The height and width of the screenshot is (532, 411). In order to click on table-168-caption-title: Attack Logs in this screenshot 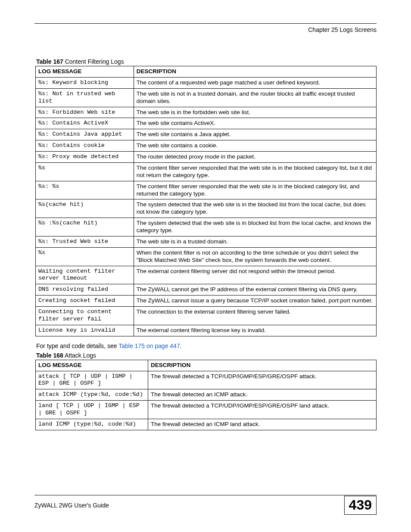, I will do `click(80, 355)`.